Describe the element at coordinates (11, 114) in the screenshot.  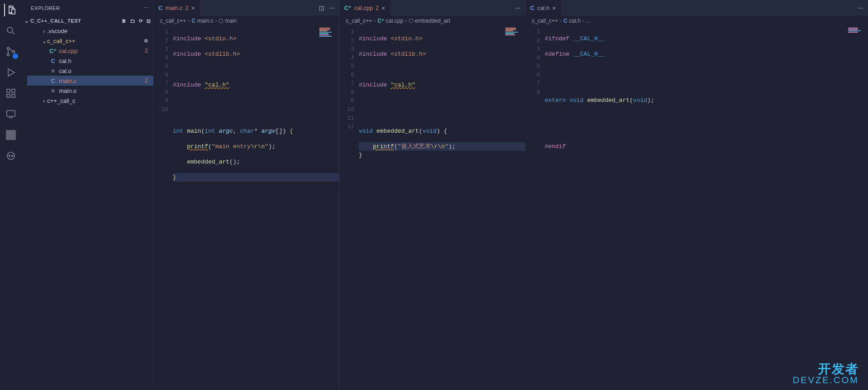
I see `remote-icon` at that location.